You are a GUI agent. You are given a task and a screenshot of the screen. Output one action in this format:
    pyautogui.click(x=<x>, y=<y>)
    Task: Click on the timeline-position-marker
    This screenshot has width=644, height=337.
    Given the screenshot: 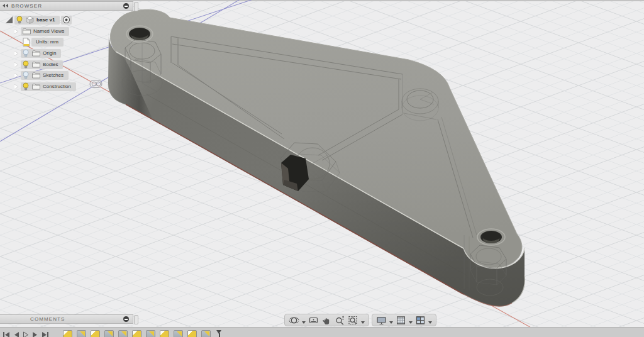 What is the action you would take?
    pyautogui.click(x=219, y=333)
    